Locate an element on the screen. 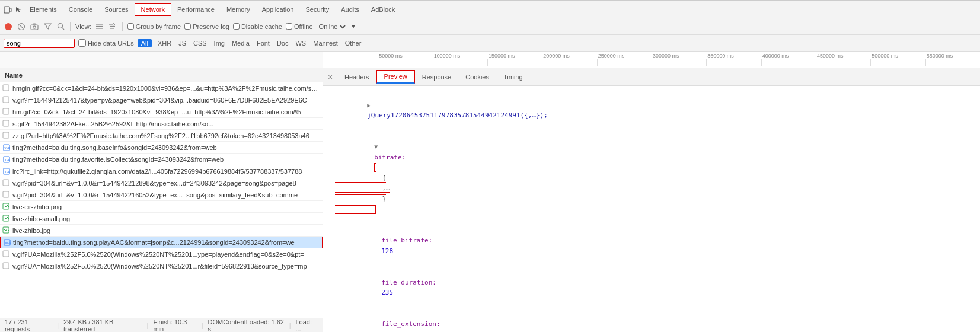 Image resolution: width=980 pixels, height=332 pixels. top-tab-memory: Memory is located at coordinates (238, 9).